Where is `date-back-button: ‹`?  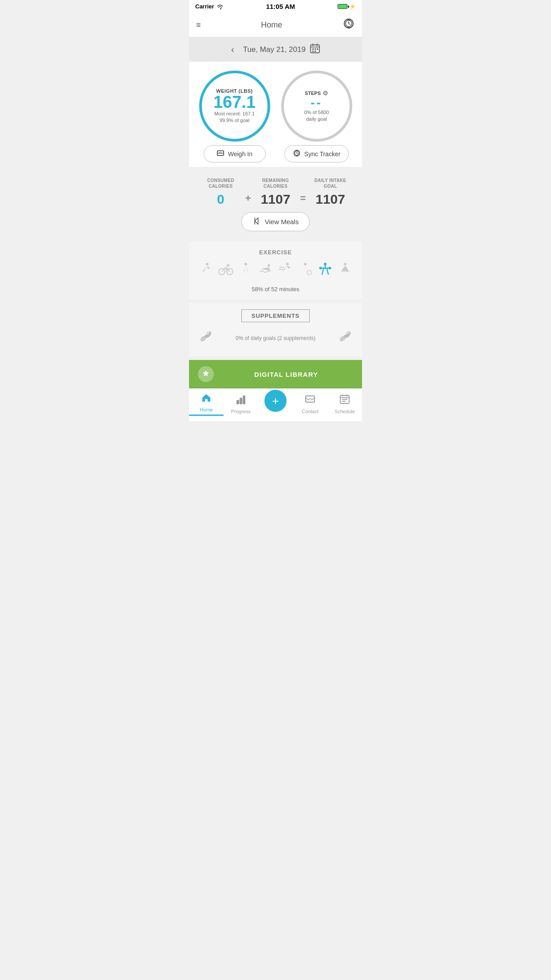 date-back-button: ‹ is located at coordinates (232, 50).